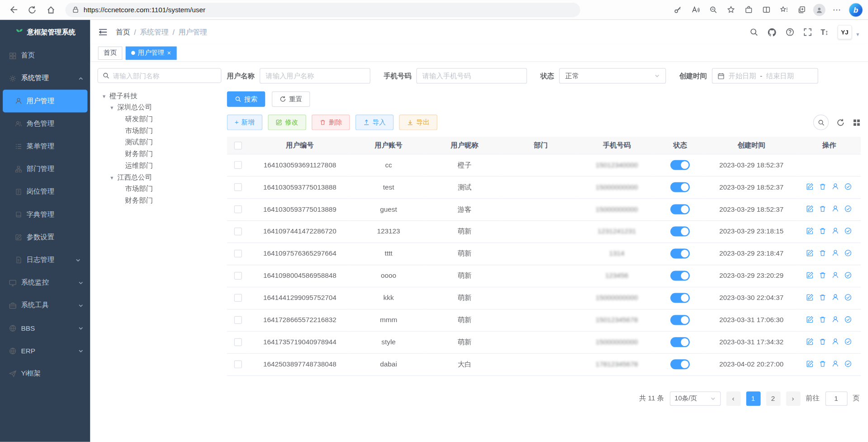 This screenshot has width=868, height=442. I want to click on tree-node: 运维部门, so click(159, 166).